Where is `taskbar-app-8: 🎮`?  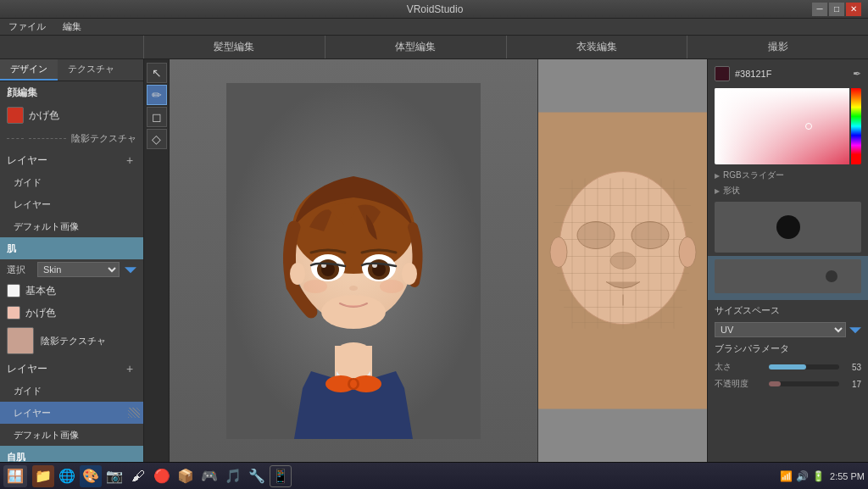
taskbar-app-8: 🎮 is located at coordinates (209, 476).